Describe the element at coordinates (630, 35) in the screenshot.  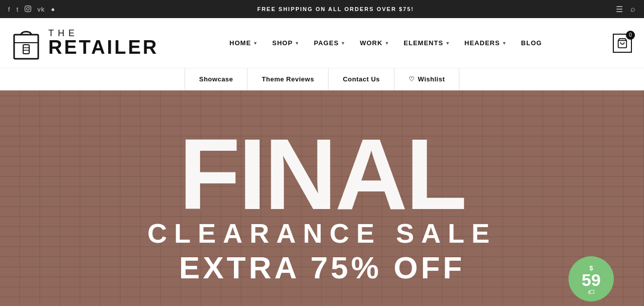
I see `cart-count: 0` at that location.